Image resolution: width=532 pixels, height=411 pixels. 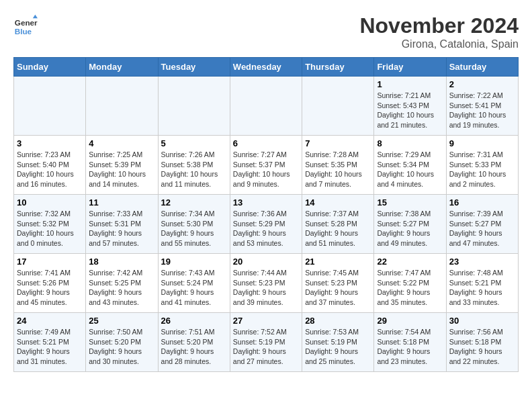 What do you see at coordinates (266, 32) in the screenshot?
I see `page-header: General Blue November 2024 Girona, Catal…` at bounding box center [266, 32].